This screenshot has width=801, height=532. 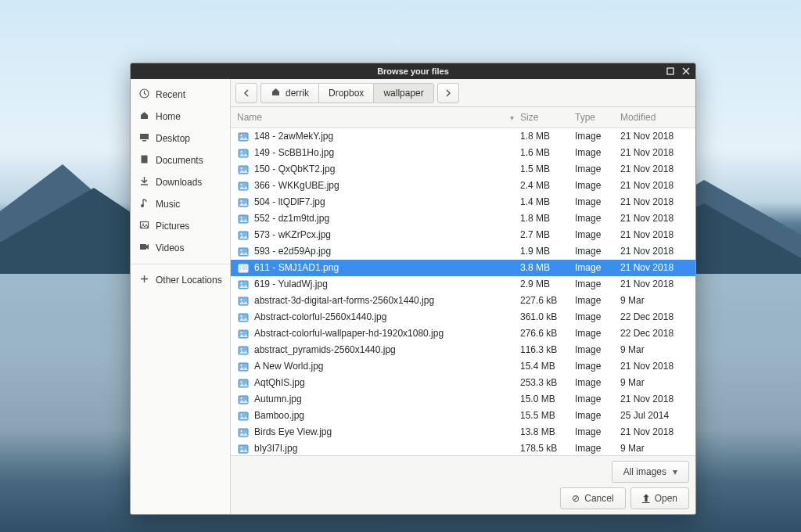 What do you see at coordinates (598, 117) in the screenshot?
I see `column-header-type: Type` at bounding box center [598, 117].